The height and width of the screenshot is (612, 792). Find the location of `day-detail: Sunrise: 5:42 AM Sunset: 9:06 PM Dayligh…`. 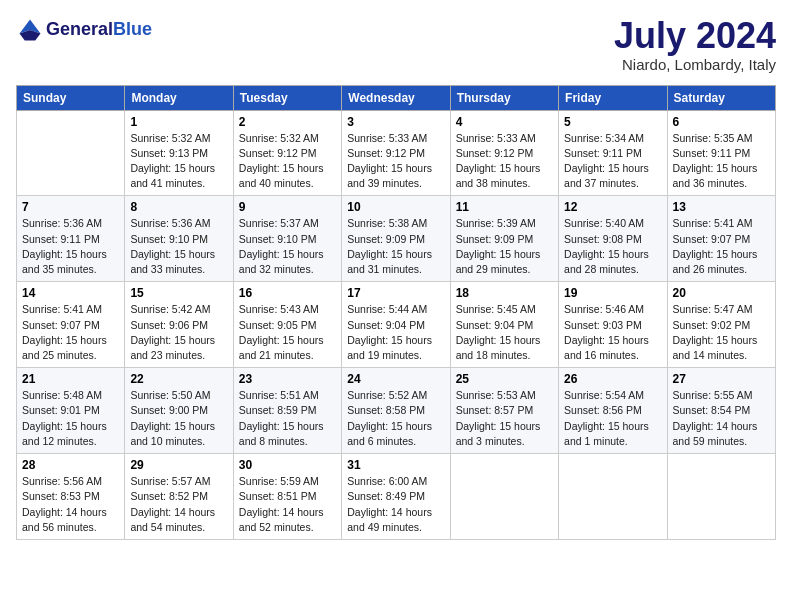

day-detail: Sunrise: 5:42 AM Sunset: 9:06 PM Dayligh… is located at coordinates (178, 332).